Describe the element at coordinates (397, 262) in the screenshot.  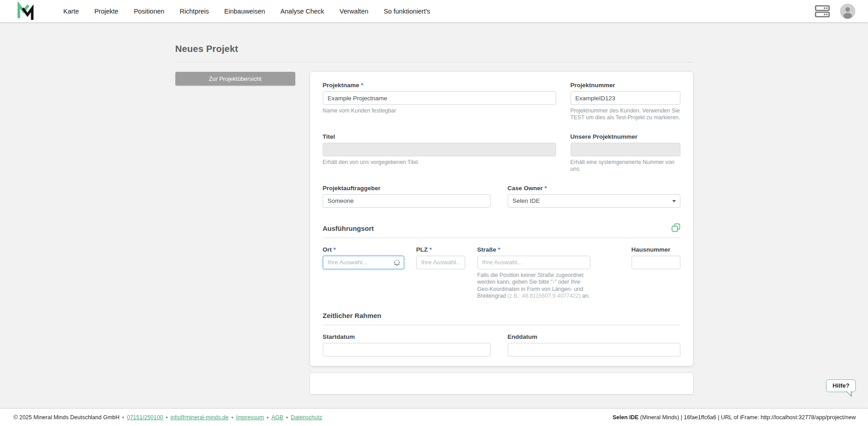
I see `loading-spinner-icon` at that location.